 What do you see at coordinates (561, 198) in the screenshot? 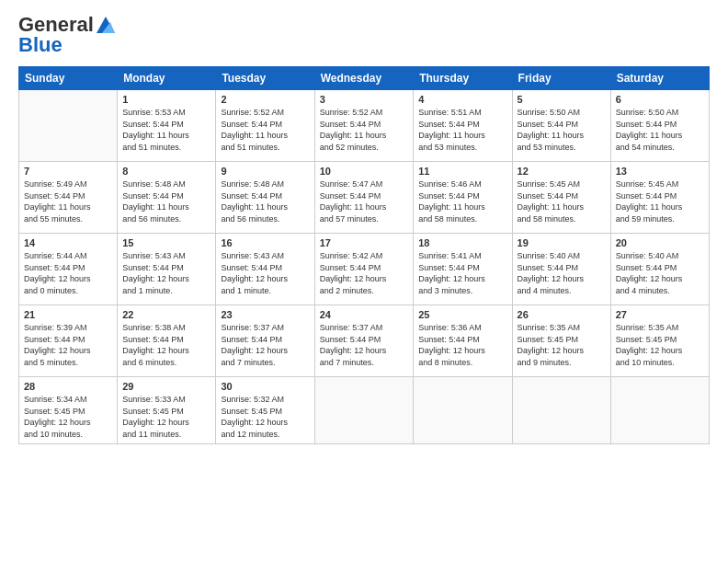
I see `calendar-cell: 12Sunrise: 5:45 AMSunset: 5:44 PMDayligh…` at bounding box center [561, 198].